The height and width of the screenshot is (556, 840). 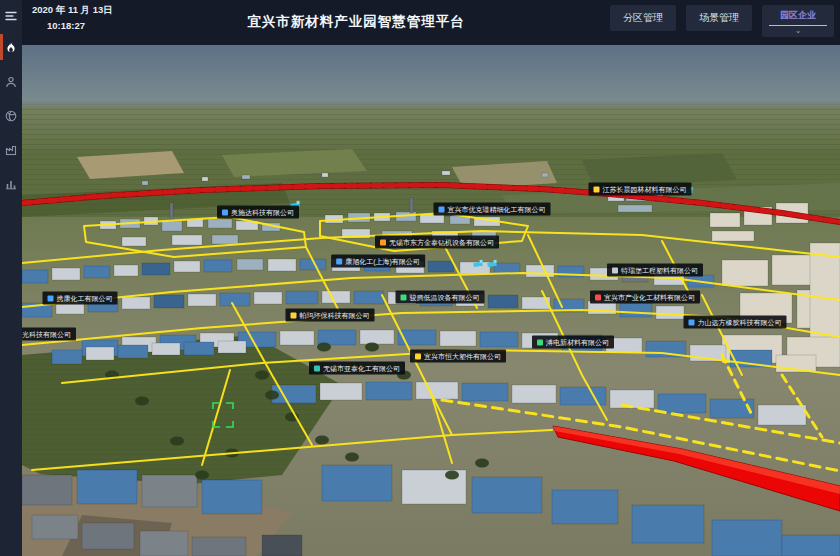 What do you see at coordinates (330, 316) in the screenshot?
I see `company-label: 帕玛环保科技有限公司` at bounding box center [330, 316].